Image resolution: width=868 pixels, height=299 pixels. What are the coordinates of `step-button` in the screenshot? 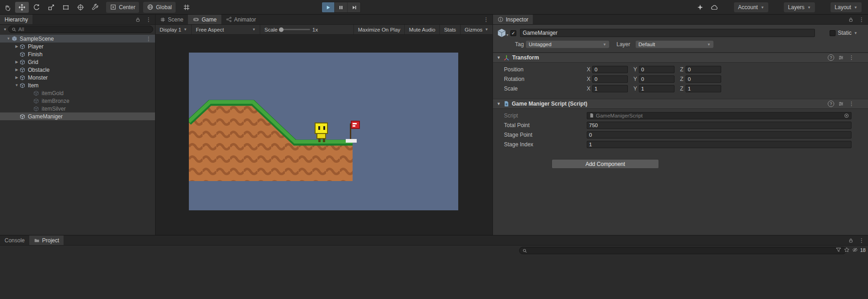 It's located at (354, 7).